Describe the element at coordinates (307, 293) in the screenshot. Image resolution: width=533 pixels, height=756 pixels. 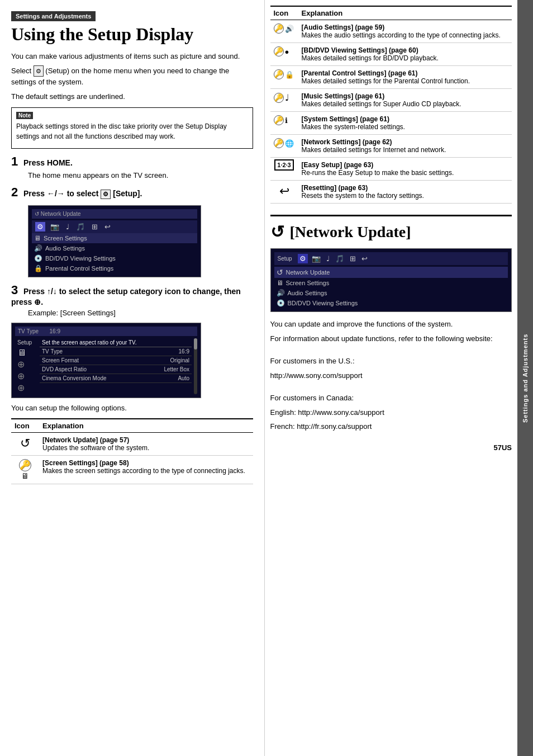
I see `net-audio-label: Audio Settings` at that location.